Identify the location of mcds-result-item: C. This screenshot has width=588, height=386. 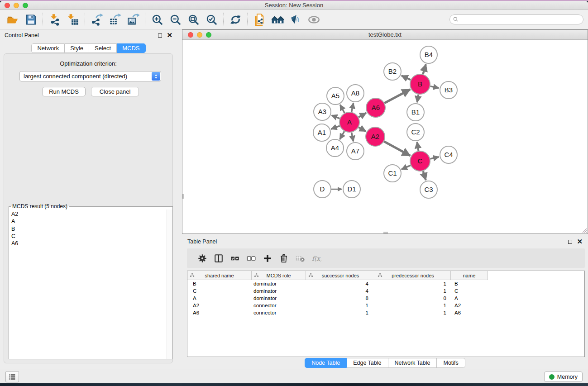
(91, 236).